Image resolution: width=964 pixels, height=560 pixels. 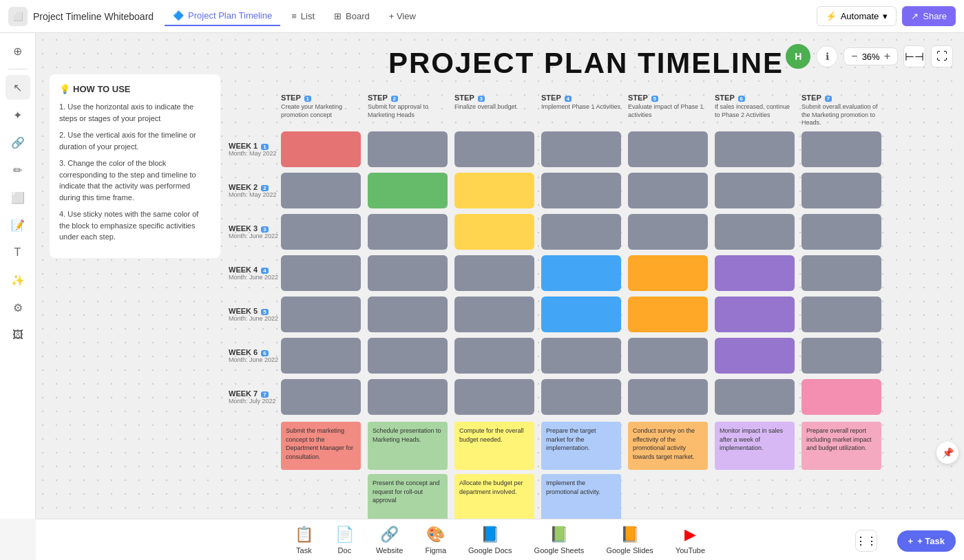 What do you see at coordinates (494, 273) in the screenshot?
I see `block-w4-s3` at bounding box center [494, 273].